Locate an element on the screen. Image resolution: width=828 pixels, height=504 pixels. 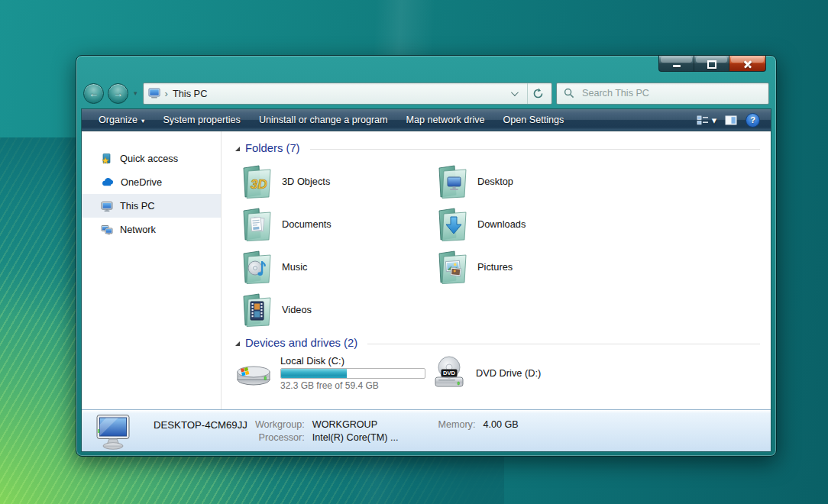
command-bar: Organize▾ System properties Uninstall or… is located at coordinates (426, 121).